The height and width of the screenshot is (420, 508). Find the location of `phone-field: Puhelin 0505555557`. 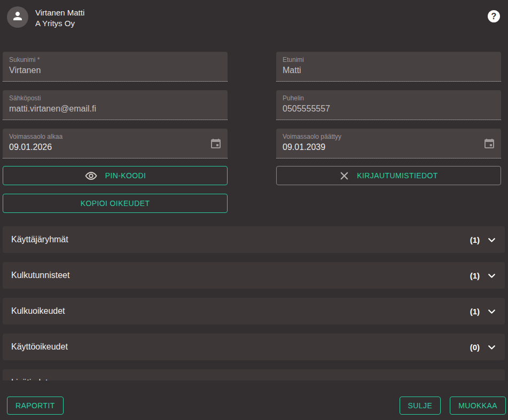

phone-field: Puhelin 0505555557 is located at coordinates (389, 105).